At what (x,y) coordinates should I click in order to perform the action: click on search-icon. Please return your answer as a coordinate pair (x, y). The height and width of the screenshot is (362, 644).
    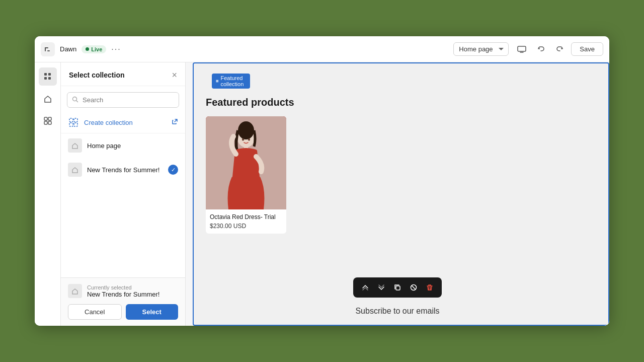
    Looking at the image, I should click on (75, 100).